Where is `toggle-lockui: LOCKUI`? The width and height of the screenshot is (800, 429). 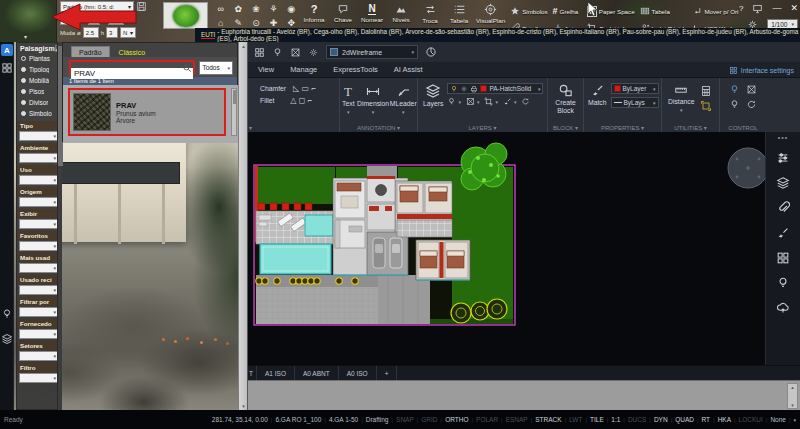
toggle-lockui: LOCKUI is located at coordinates (747, 420).